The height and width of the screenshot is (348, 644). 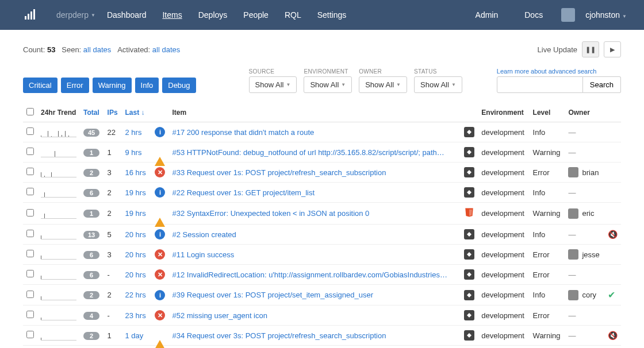 I want to click on filter-owner-dropdown: Show All ▼, so click(x=383, y=85).